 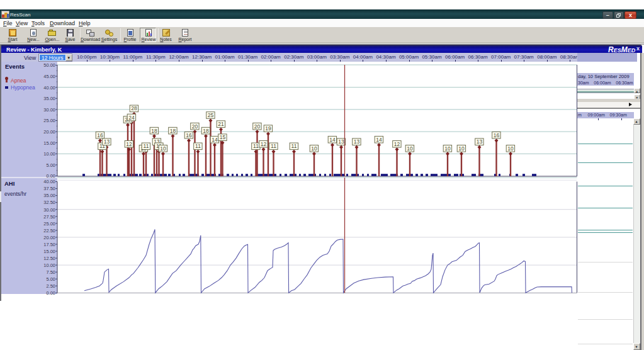 I want to click on svg-text: 28, so click(x=134, y=108).